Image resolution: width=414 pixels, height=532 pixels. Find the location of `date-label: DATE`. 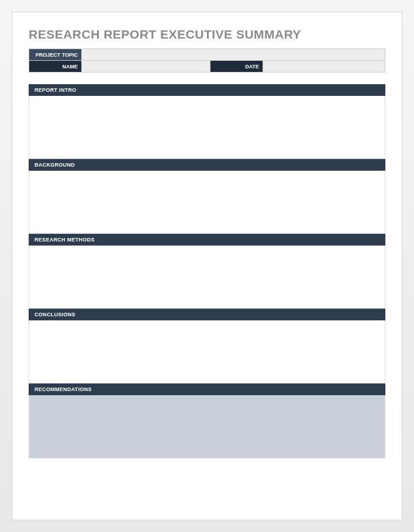

date-label: DATE is located at coordinates (237, 67).